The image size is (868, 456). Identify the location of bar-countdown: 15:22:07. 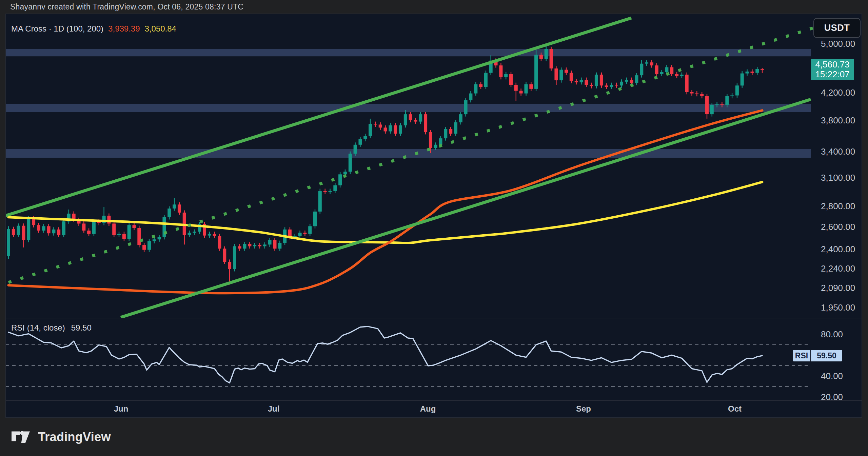
(832, 75).